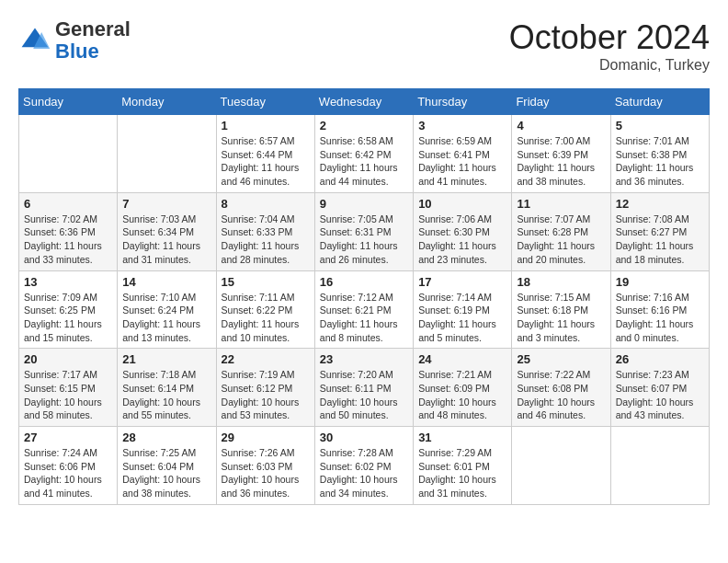 The width and height of the screenshot is (728, 563). Describe the element at coordinates (68, 473) in the screenshot. I see `day-detail: Sunrise: 7:24 AMSunset: 6:06 PMDaylight:…` at that location.